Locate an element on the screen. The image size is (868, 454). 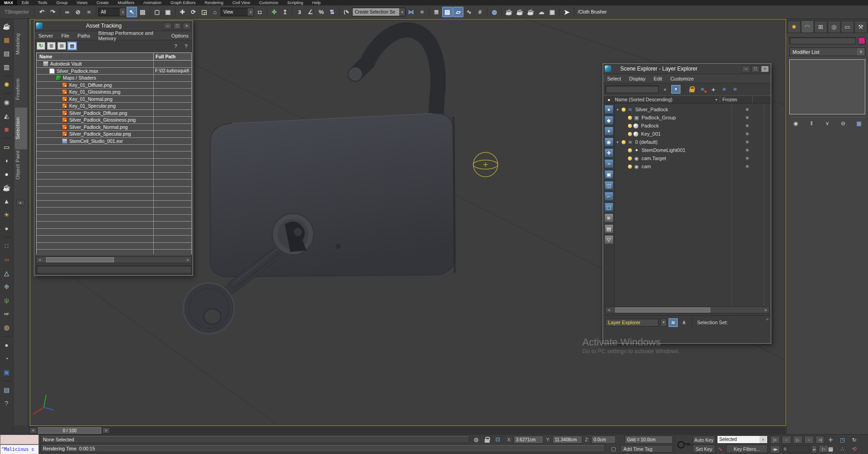
menu-civil-view: Civil View is located at coordinates (241, 3).